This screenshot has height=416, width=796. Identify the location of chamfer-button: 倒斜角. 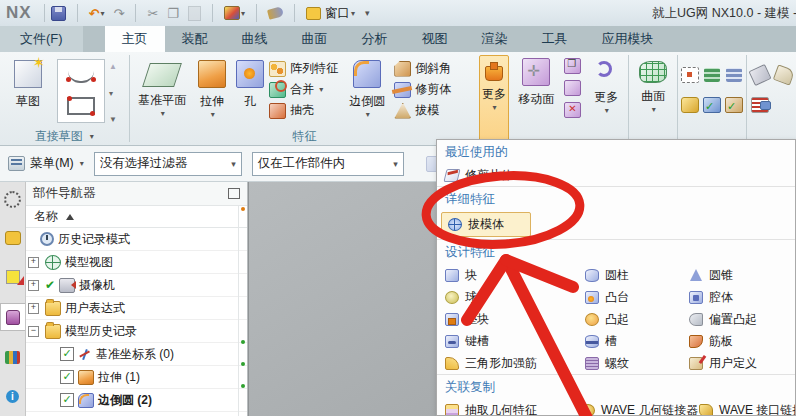
(422, 68).